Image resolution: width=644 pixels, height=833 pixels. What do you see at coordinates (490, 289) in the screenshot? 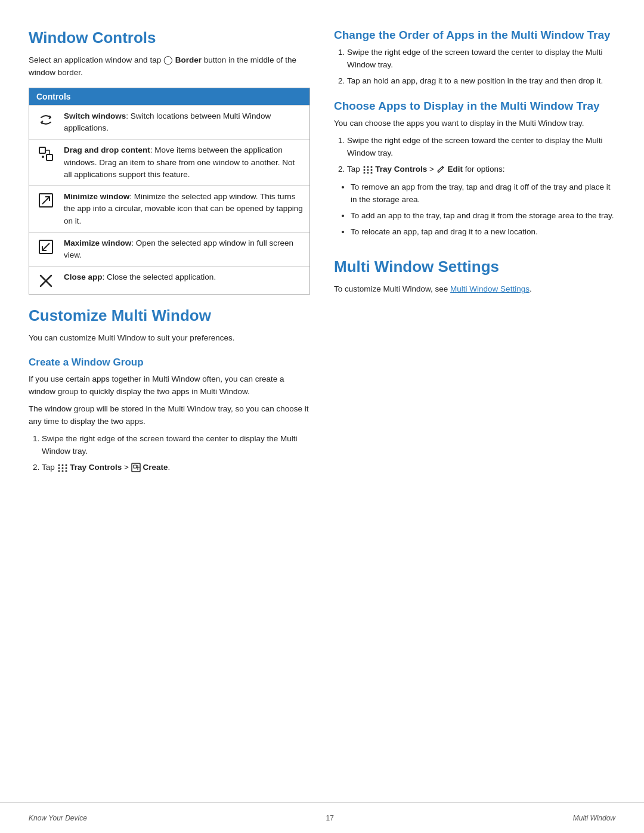
I see `multi-window-settings-link: Multi Window Settings` at bounding box center [490, 289].